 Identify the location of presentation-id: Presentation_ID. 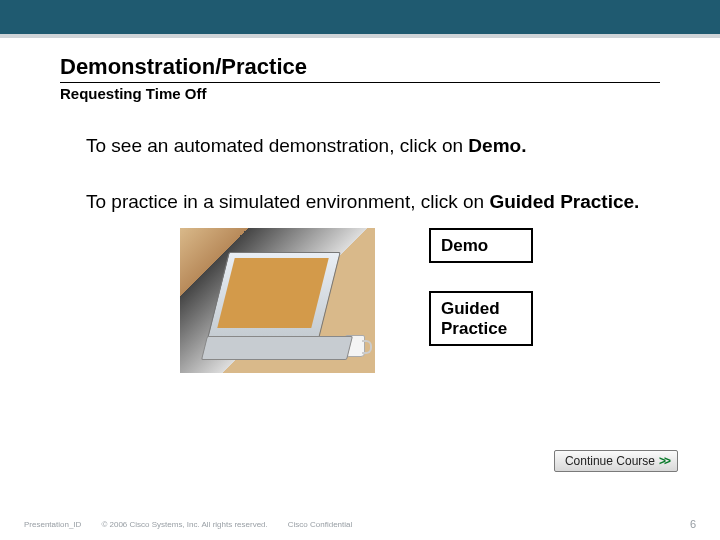
(52, 524).